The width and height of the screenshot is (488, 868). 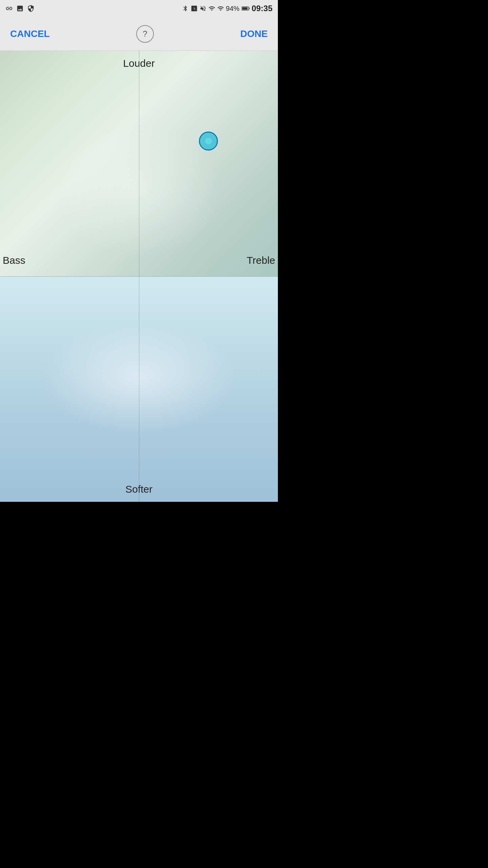 I want to click on bass-label: Bass, so click(x=14, y=260).